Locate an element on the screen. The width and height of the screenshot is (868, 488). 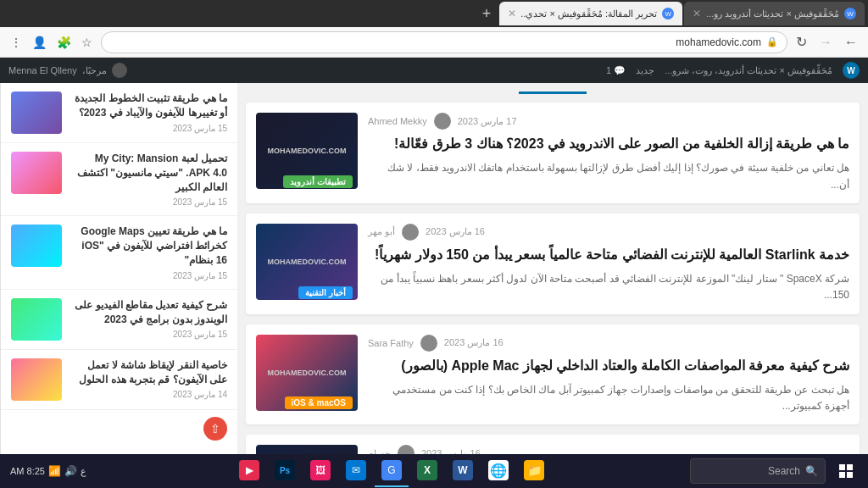
taskbar-app-mail: ✉ is located at coordinates (356, 471).